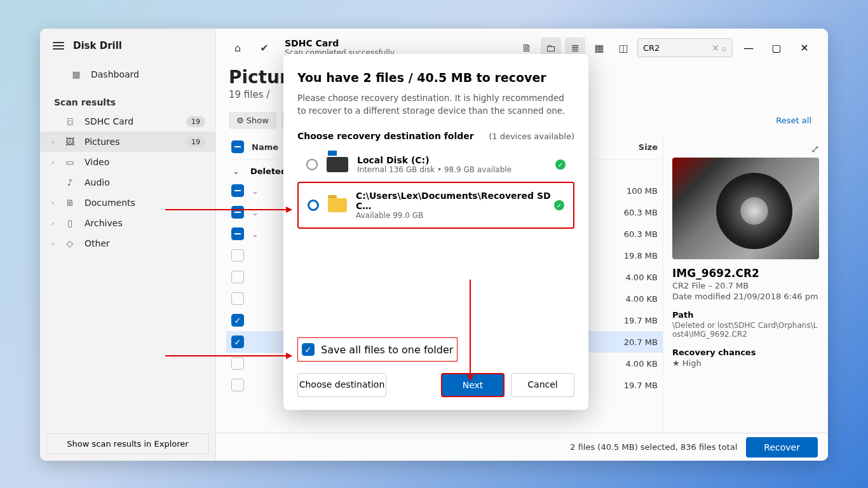 This screenshot has width=868, height=488. Describe the element at coordinates (815, 149) in the screenshot. I see `popout-icon: ⤢` at that location.